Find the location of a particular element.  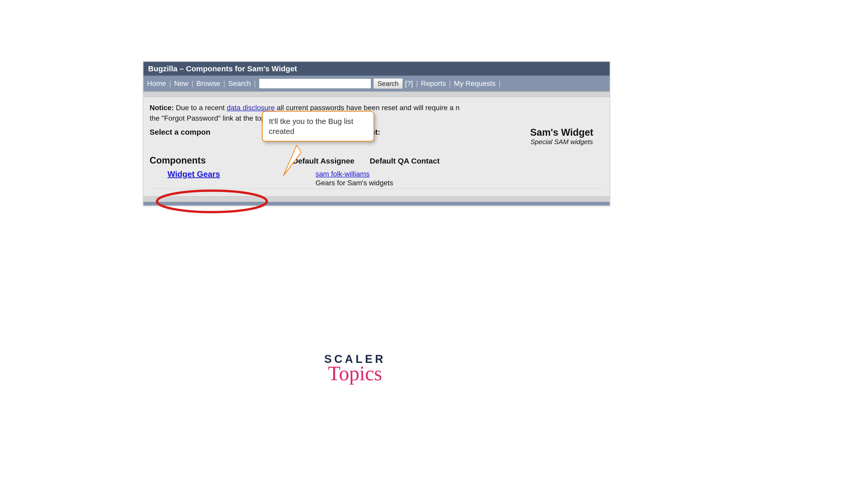

nav-new: New is located at coordinates (181, 84).